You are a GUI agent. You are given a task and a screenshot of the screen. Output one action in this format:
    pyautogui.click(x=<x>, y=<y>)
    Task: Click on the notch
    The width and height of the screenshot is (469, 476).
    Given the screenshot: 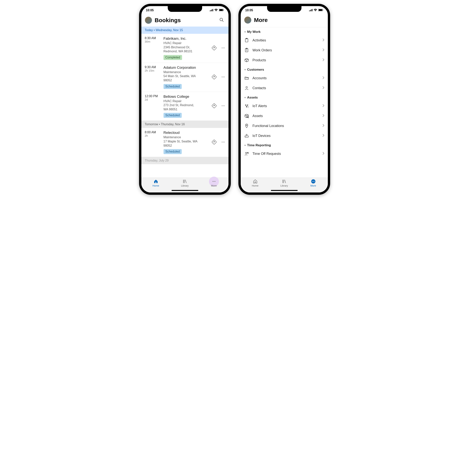 What is the action you would take?
    pyautogui.click(x=284, y=9)
    